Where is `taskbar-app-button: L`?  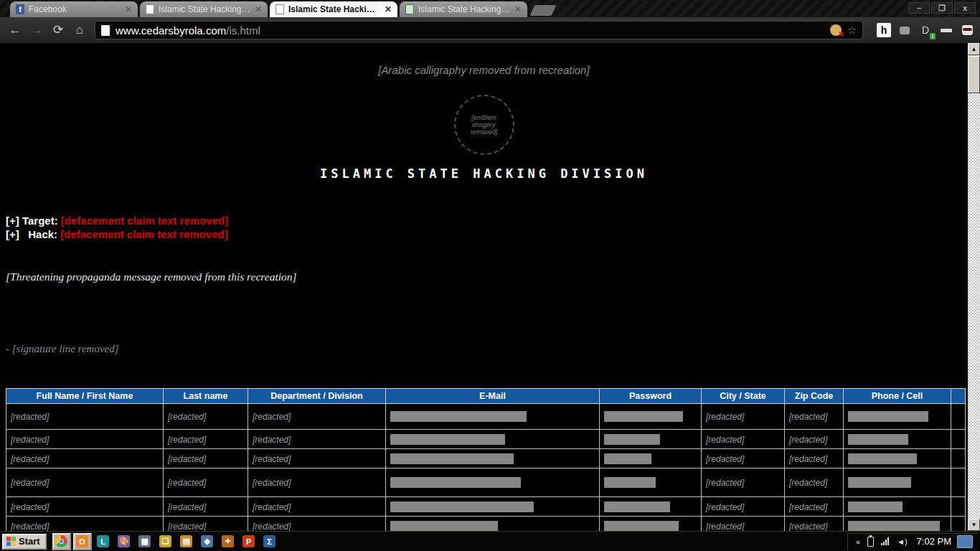
taskbar-app-button: L is located at coordinates (103, 542).